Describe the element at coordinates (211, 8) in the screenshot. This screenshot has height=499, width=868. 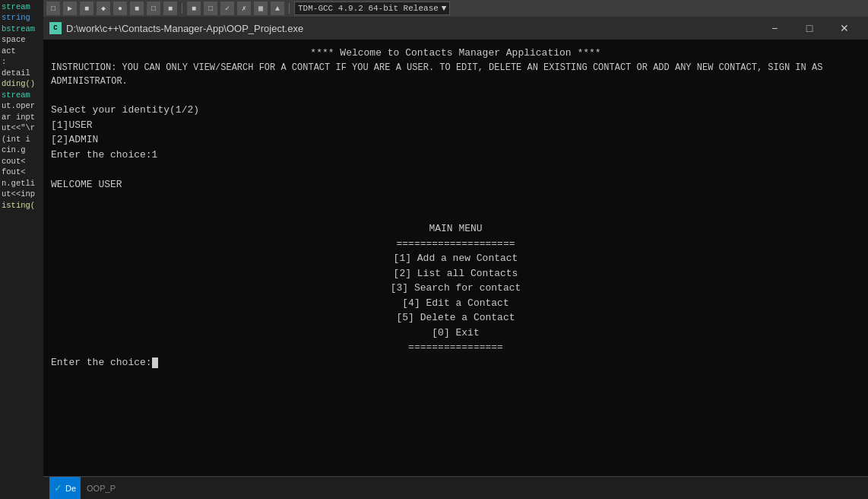
I see `toolbar-icon-10: □` at that location.